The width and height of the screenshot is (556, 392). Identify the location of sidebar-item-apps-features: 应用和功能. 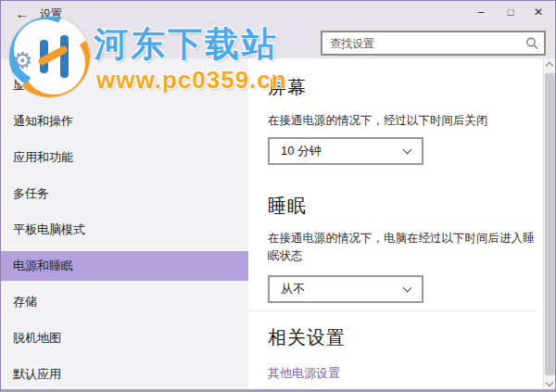
(124, 158).